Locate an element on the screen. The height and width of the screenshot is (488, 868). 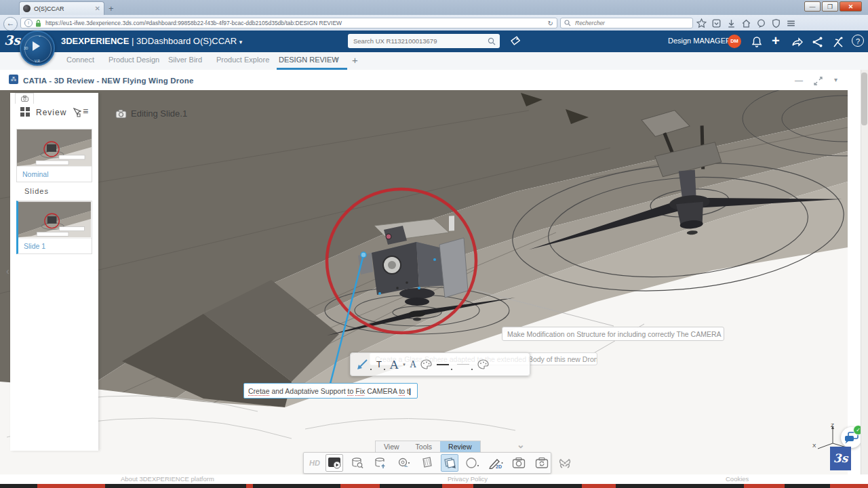
footer-cookies-link: Cookies is located at coordinates (737, 479).